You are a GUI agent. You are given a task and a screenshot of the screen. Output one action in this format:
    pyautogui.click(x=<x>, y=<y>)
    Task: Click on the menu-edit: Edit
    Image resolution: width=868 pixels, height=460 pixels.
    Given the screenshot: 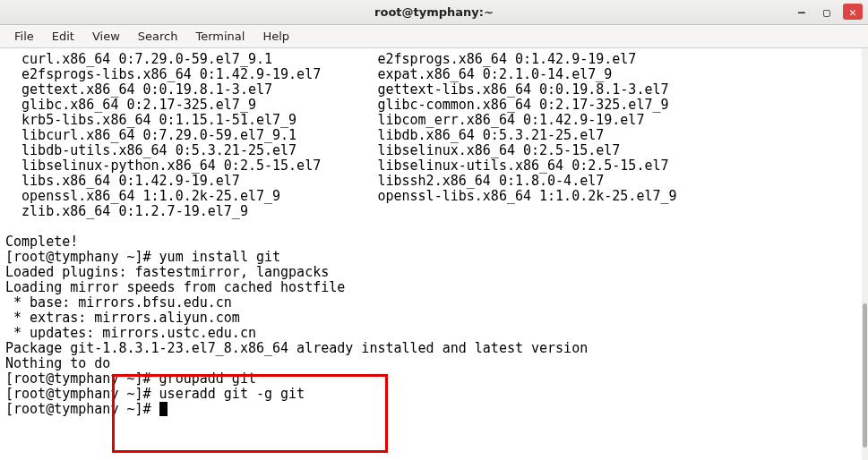 What is the action you would take?
    pyautogui.click(x=63, y=36)
    